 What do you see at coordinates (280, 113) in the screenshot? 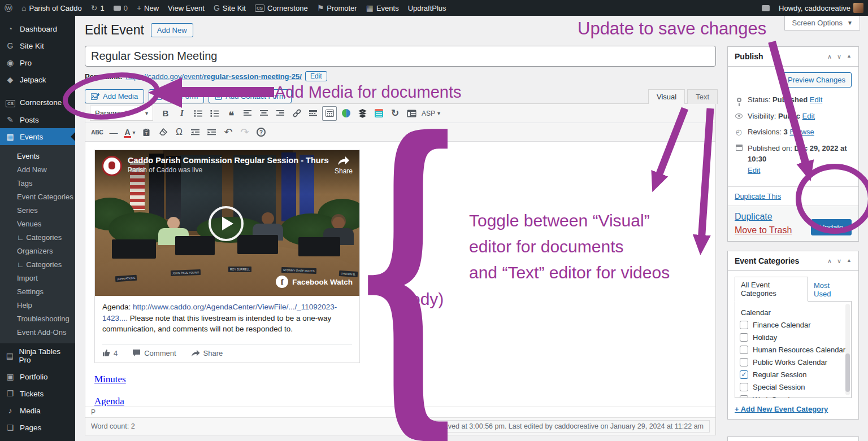
I see `align-right-button` at bounding box center [280, 113].